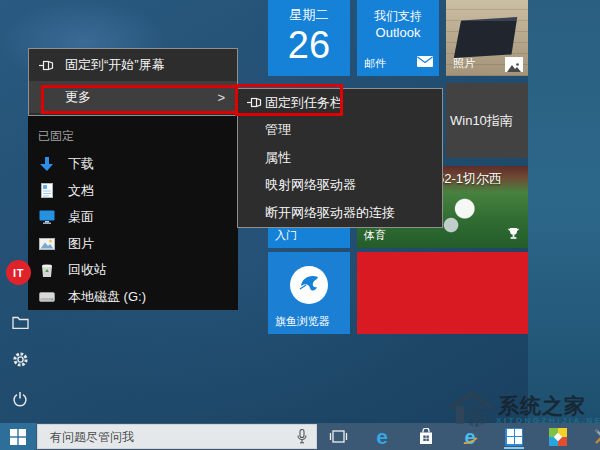 This screenshot has width=600, height=450. What do you see at coordinates (306, 436) in the screenshot?
I see `microphone-icon` at bounding box center [306, 436].